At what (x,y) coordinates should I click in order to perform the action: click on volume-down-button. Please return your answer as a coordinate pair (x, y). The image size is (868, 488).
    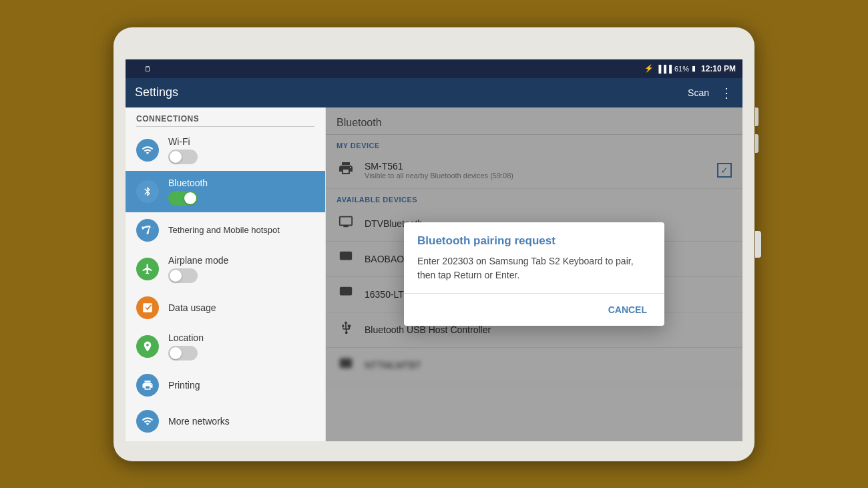
    Looking at the image, I should click on (757, 144).